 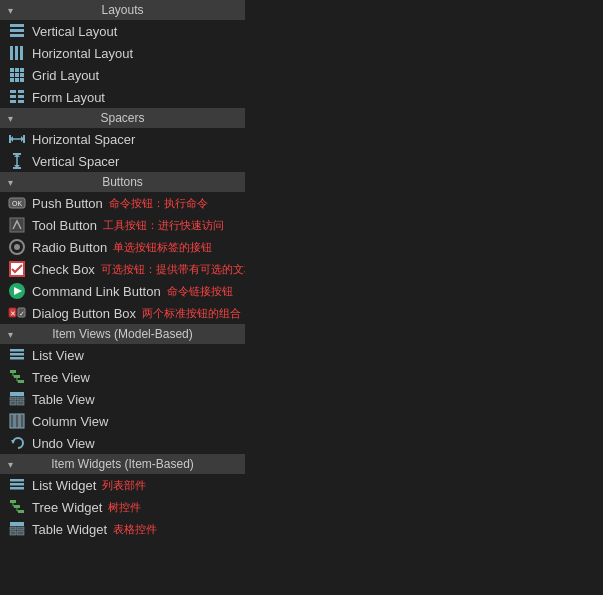 I want to click on form-layout-label: Form Layout, so click(x=68, y=98).